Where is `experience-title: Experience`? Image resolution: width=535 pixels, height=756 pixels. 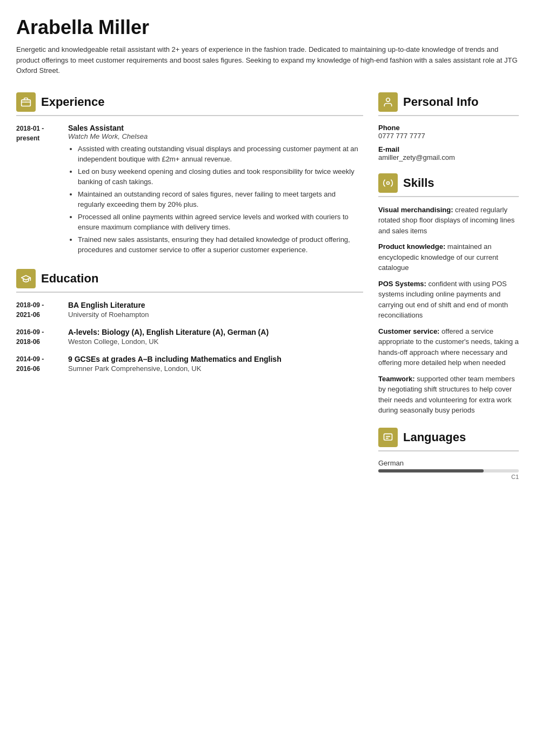
experience-title: Experience is located at coordinates (72, 102).